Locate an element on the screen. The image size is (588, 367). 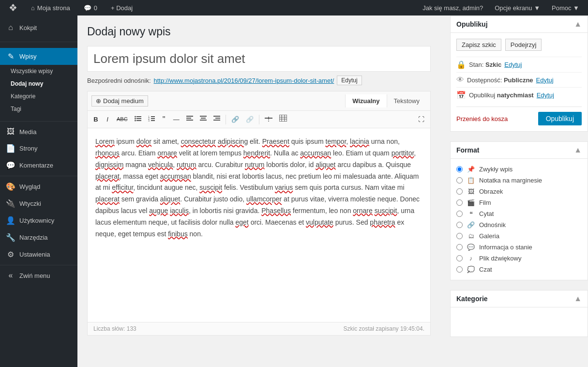
format-radio-gallery is located at coordinates (460, 236).